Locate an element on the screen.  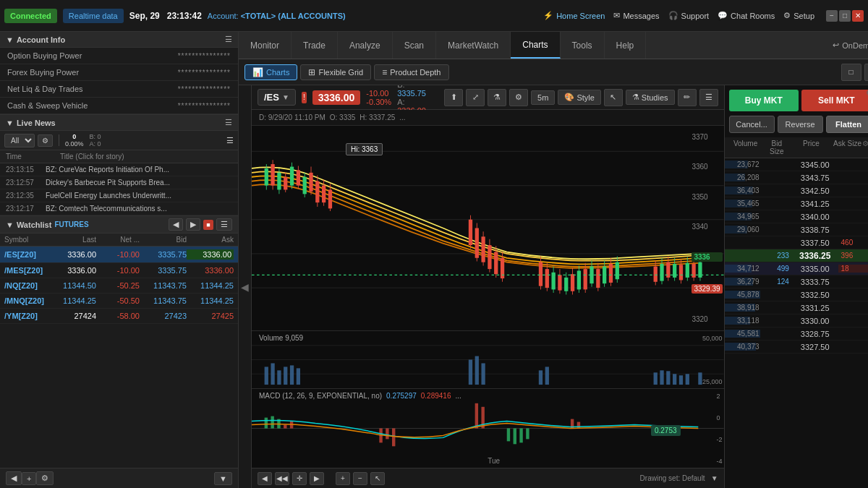
account-info-section-header: ▼ Account Info ☰ is located at coordinates (119, 40).